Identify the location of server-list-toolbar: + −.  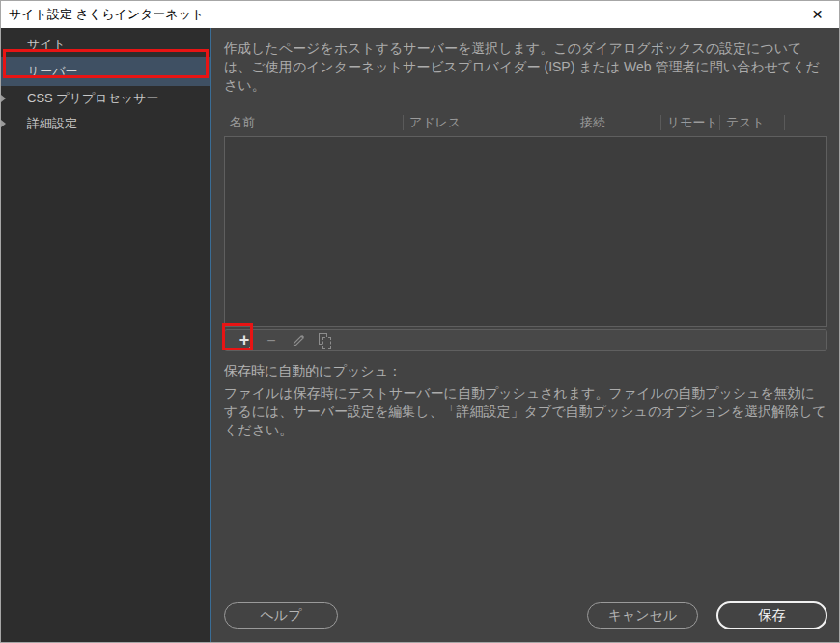
(525, 340).